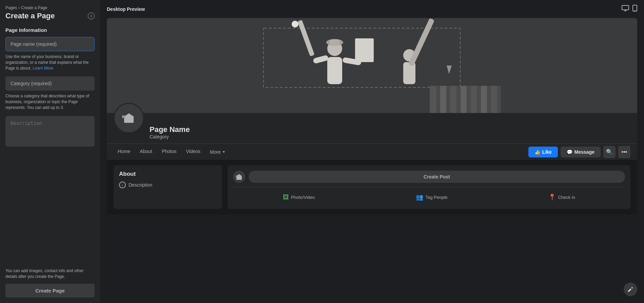 The height and width of the screenshot is (303, 644). I want to click on tag-people-button: 👥 Tag People, so click(431, 197).